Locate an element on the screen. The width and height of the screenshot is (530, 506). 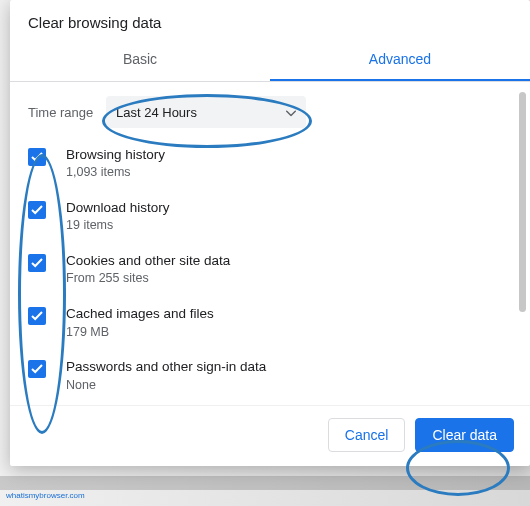
scrollbar is located at coordinates (522, 202).